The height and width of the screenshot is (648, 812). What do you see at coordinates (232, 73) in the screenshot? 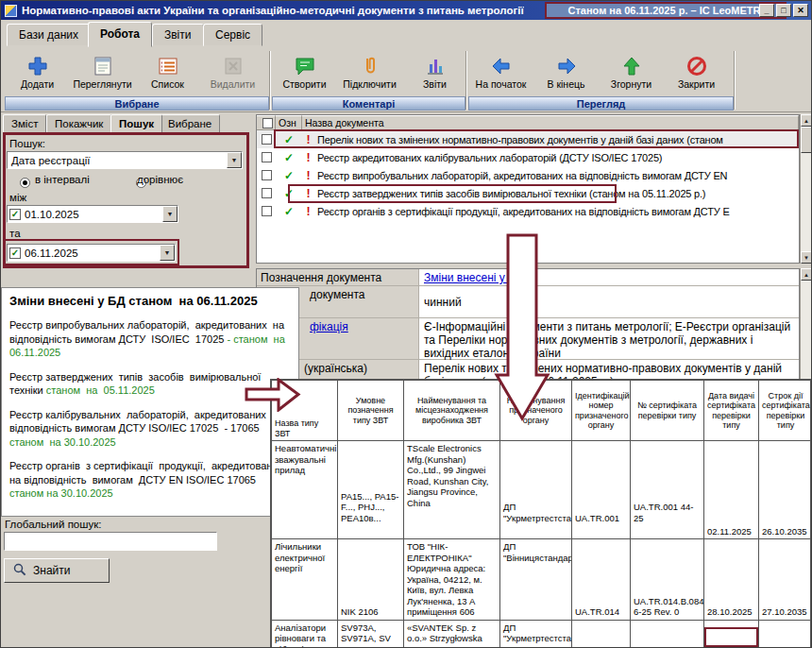
I see `delete-button: Видалити` at bounding box center [232, 73].